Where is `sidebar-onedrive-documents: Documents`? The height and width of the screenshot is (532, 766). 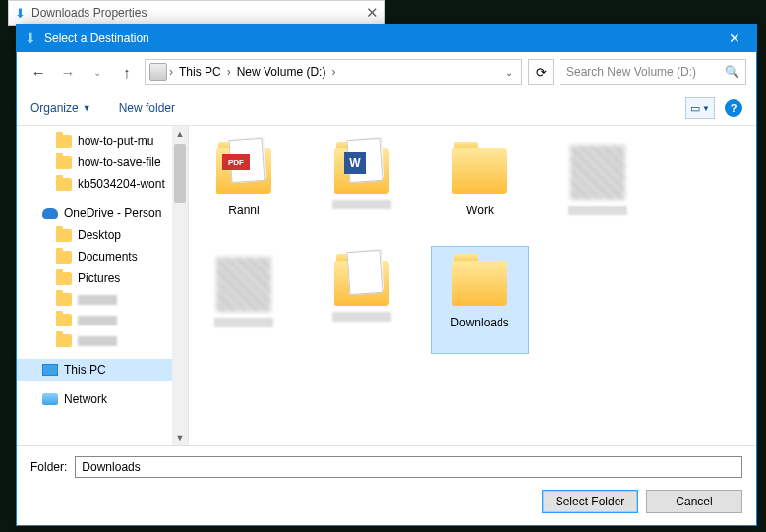 sidebar-onedrive-documents: Documents is located at coordinates (102, 257).